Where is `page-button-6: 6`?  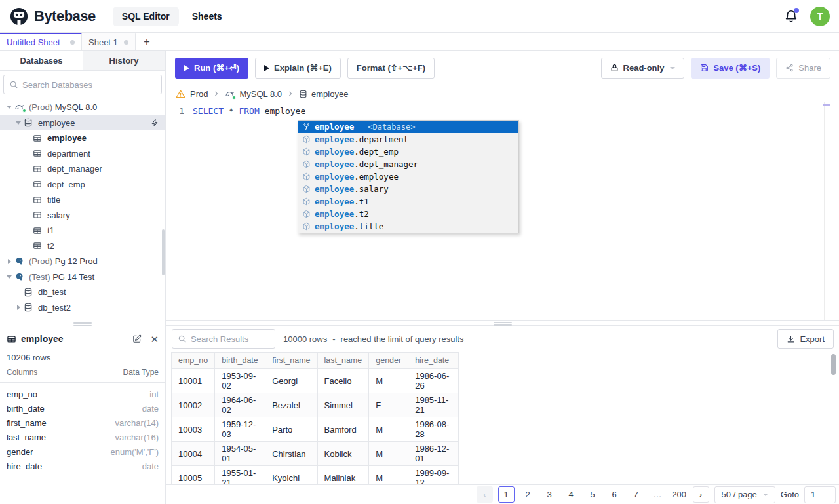 page-button-6: 6 is located at coordinates (615, 494).